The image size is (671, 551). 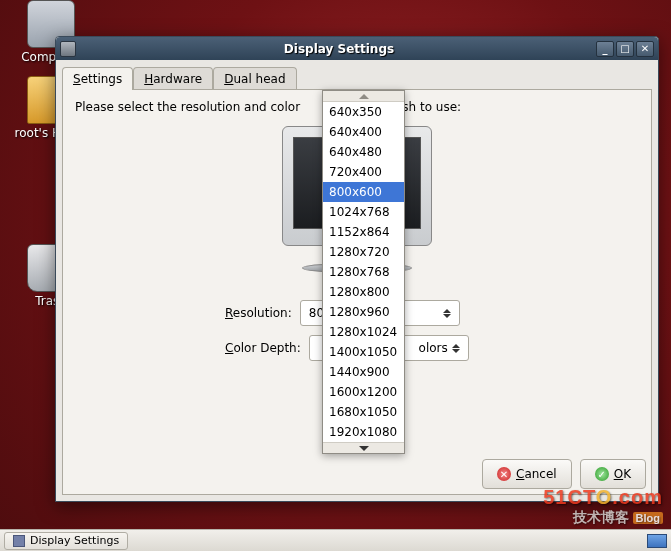 What do you see at coordinates (336, 540) in the screenshot?
I see `taskbar: Display Settings` at bounding box center [336, 540].